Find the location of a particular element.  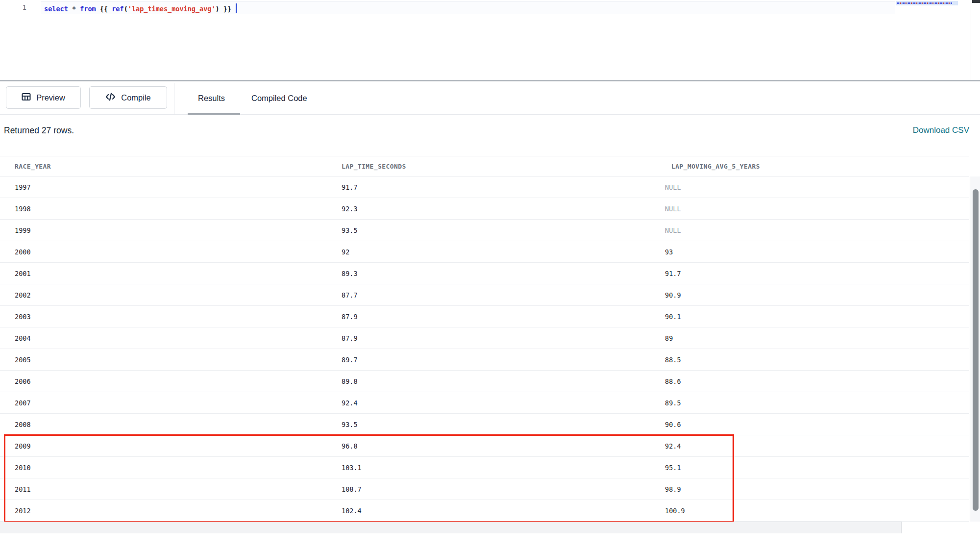

table-cell: 2010 is located at coordinates (171, 468).